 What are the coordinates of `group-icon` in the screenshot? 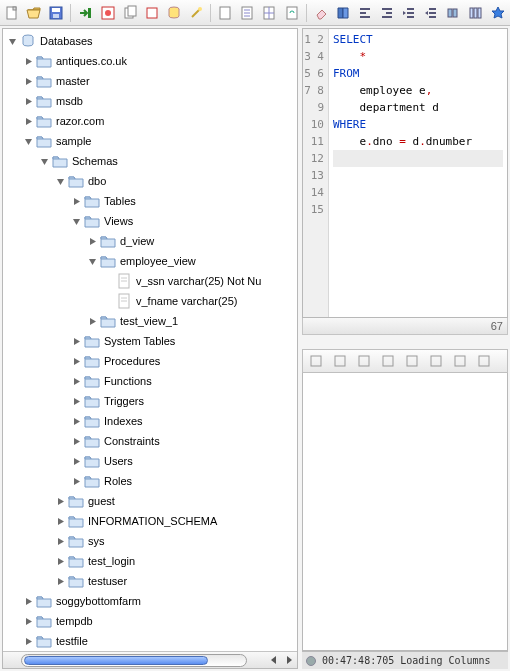 It's located at (453, 13).